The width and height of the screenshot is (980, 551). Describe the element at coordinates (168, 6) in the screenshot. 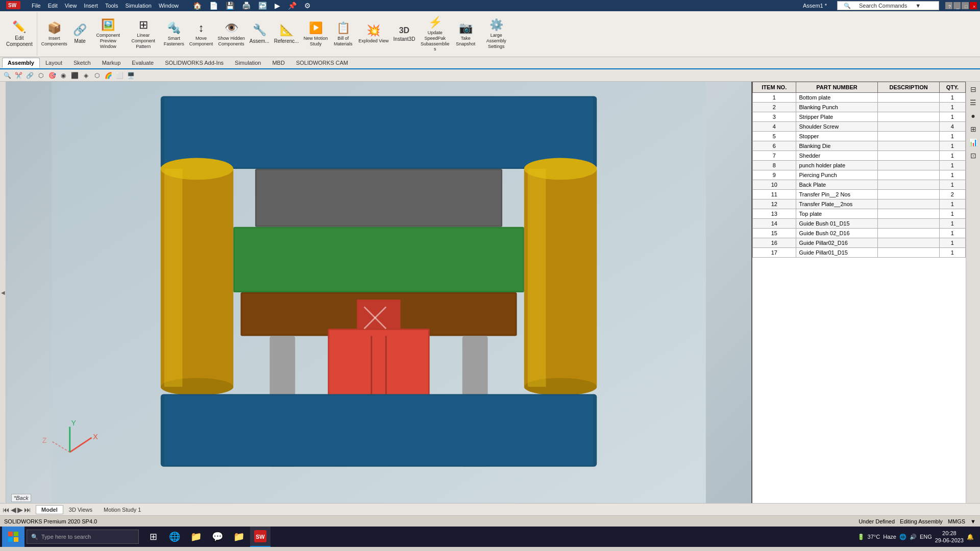

I see `menu-window: Window` at that location.